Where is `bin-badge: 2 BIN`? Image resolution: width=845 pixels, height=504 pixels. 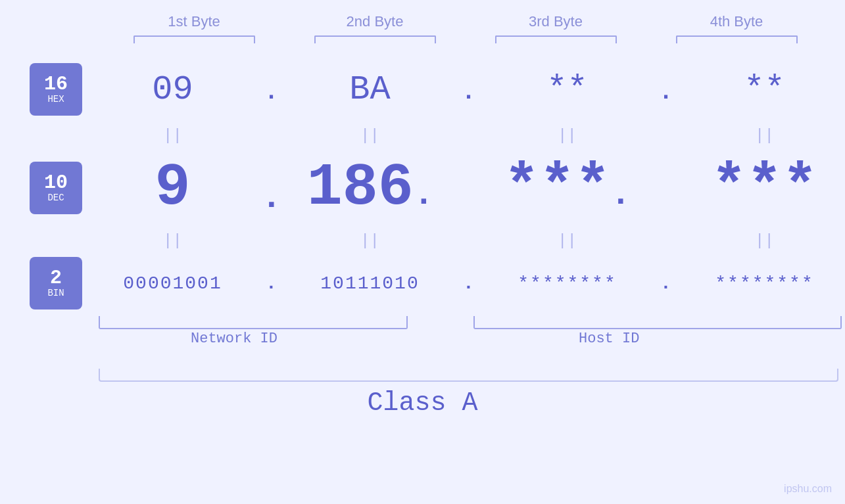
bin-badge: 2 BIN is located at coordinates (56, 283).